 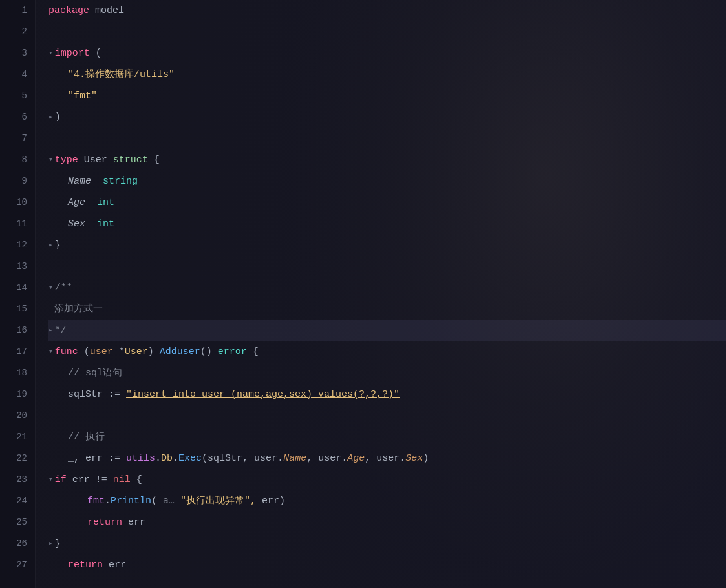 I want to click on token-0: fmt, so click(x=96, y=501).